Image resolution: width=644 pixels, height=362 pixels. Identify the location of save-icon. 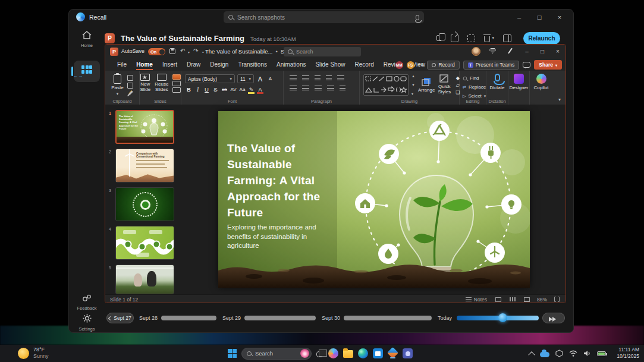
(172, 51).